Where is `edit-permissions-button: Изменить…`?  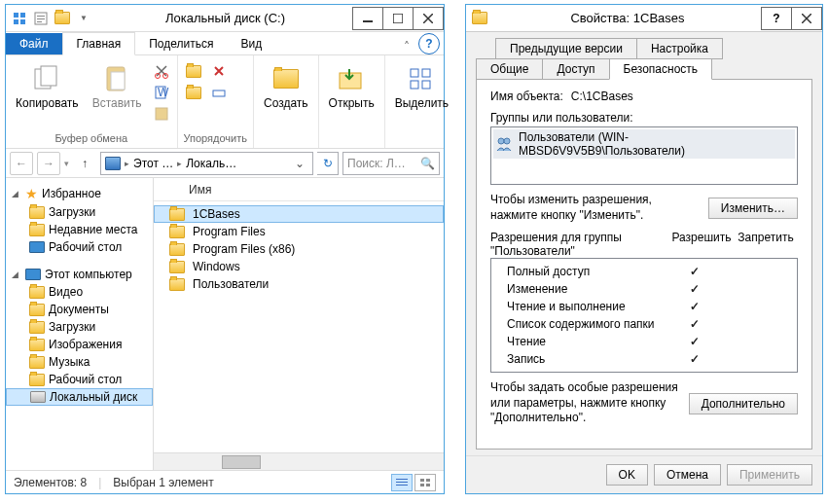 edit-permissions-button: Изменить… is located at coordinates (753, 208).